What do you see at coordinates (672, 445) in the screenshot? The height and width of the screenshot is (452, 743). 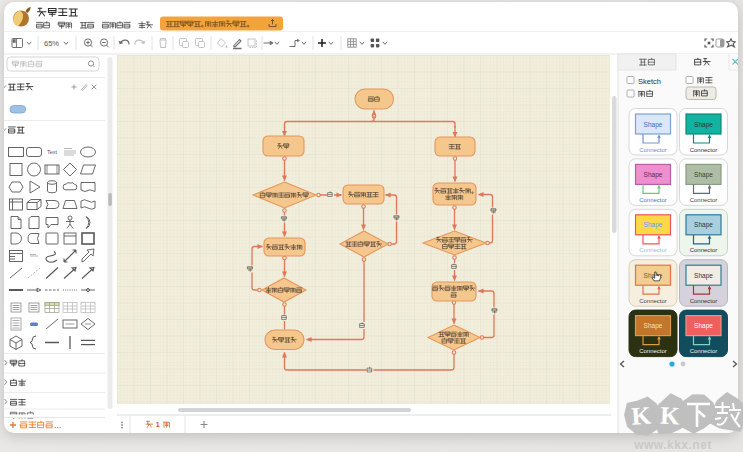 I see `svg-text: www.kkx.net` at bounding box center [672, 445].